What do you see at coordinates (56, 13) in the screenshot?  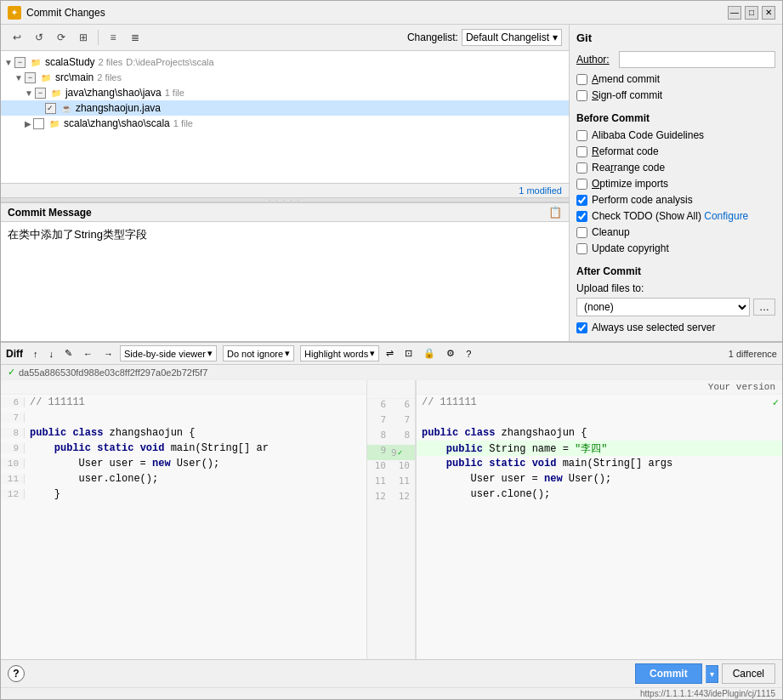 I see `title-bar-left: ✦ Commit Changes` at bounding box center [56, 13].